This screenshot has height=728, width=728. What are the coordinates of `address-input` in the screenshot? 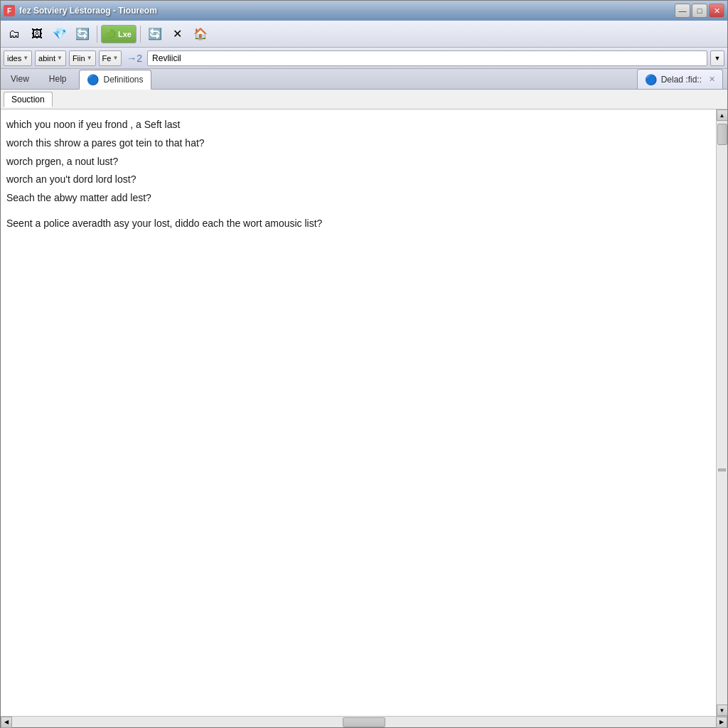 It's located at (427, 58).